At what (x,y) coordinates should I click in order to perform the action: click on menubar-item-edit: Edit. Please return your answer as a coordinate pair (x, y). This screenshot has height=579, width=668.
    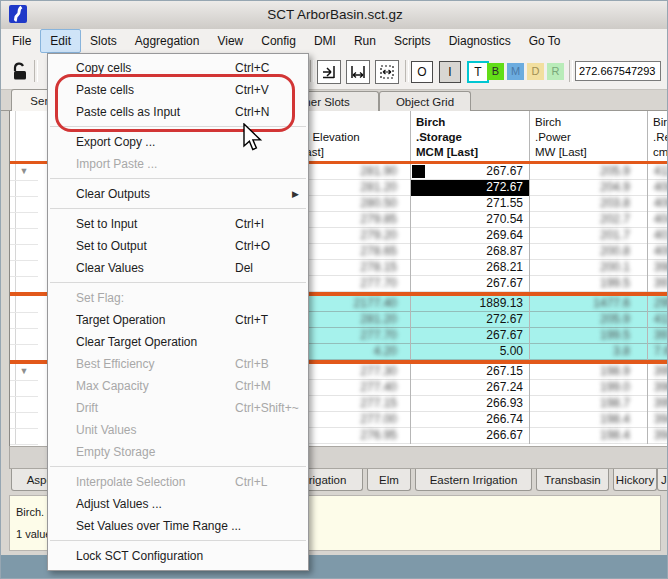
    Looking at the image, I should click on (60, 41).